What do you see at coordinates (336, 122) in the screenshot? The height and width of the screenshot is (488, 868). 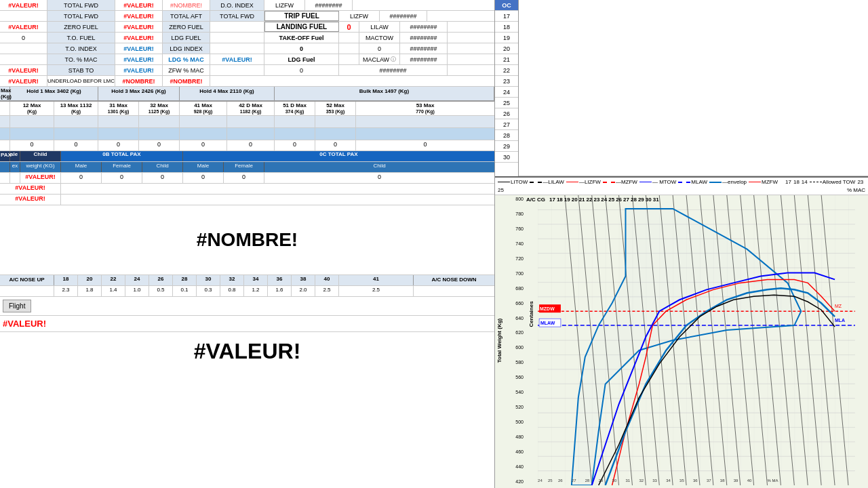 I see `h8` at bounding box center [336, 122].